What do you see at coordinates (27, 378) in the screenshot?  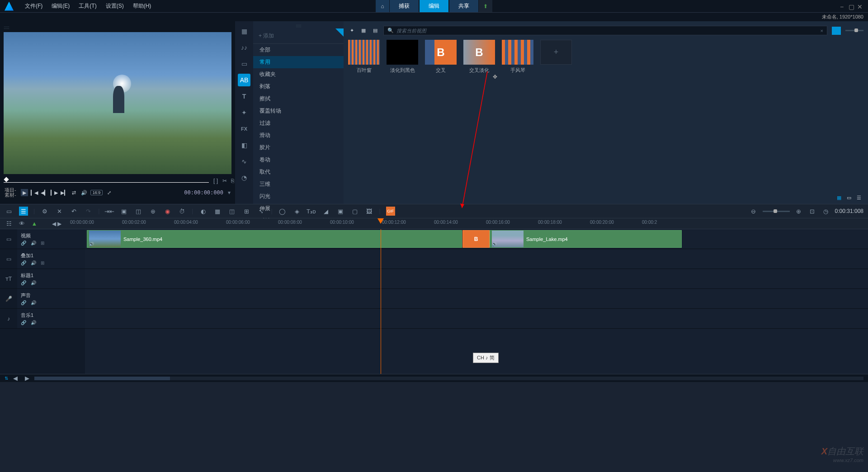 I see `scroll-right-icon: ▶` at bounding box center [27, 378].